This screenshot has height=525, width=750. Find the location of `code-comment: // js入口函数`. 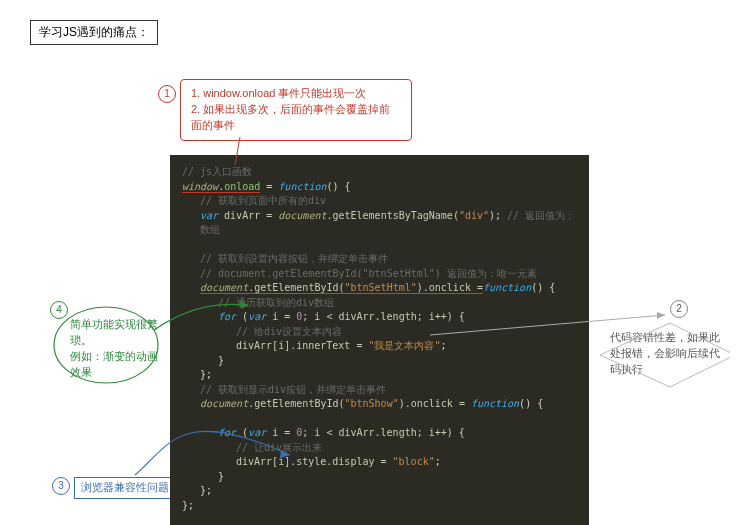

code-comment: // js入口函数 is located at coordinates (217, 172).